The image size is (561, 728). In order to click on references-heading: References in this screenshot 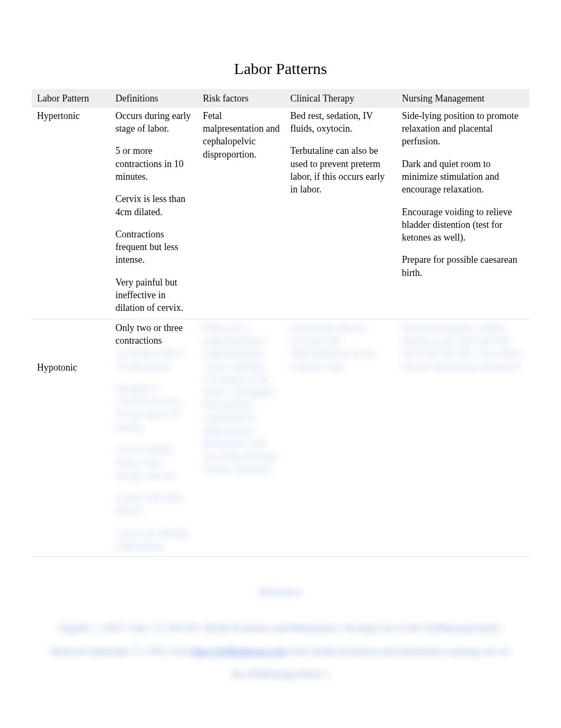, I will do `click(280, 592)`.